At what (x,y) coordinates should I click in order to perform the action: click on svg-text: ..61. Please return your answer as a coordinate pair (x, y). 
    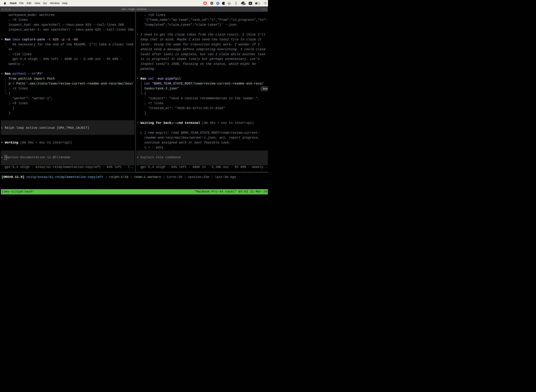
    Looking at the image, I should click on (244, 4).